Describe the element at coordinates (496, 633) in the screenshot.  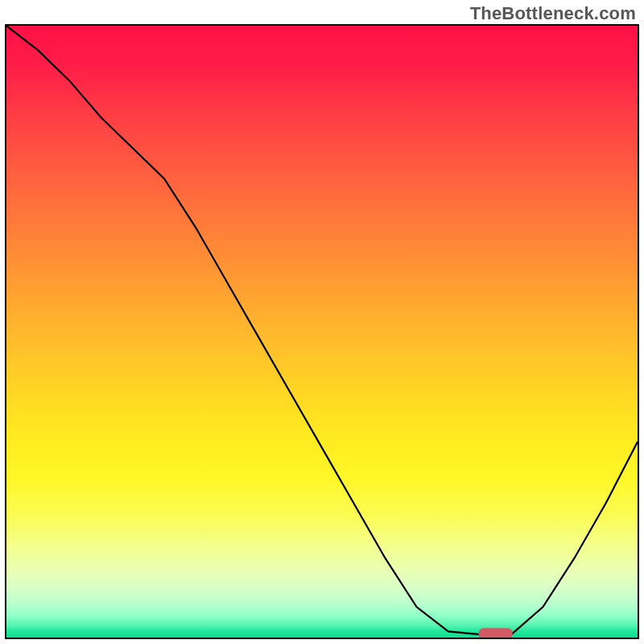
I see `optimal-point-marker` at that location.